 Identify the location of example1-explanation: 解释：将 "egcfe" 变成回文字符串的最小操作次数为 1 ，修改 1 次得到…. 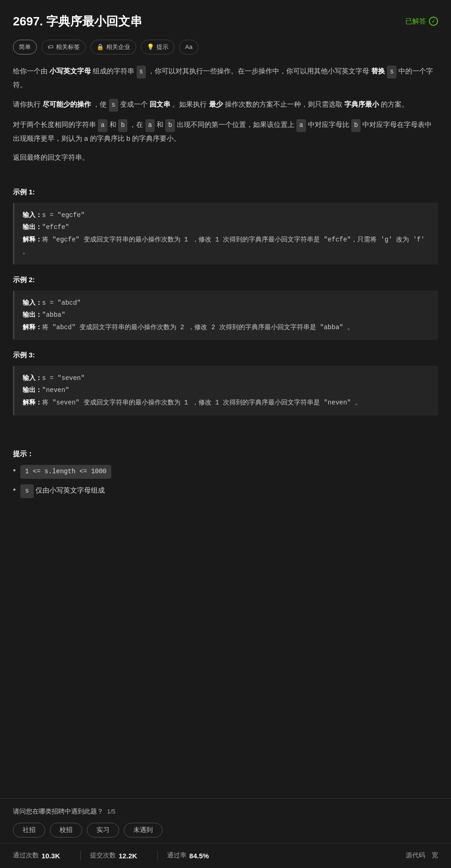
(226, 246).